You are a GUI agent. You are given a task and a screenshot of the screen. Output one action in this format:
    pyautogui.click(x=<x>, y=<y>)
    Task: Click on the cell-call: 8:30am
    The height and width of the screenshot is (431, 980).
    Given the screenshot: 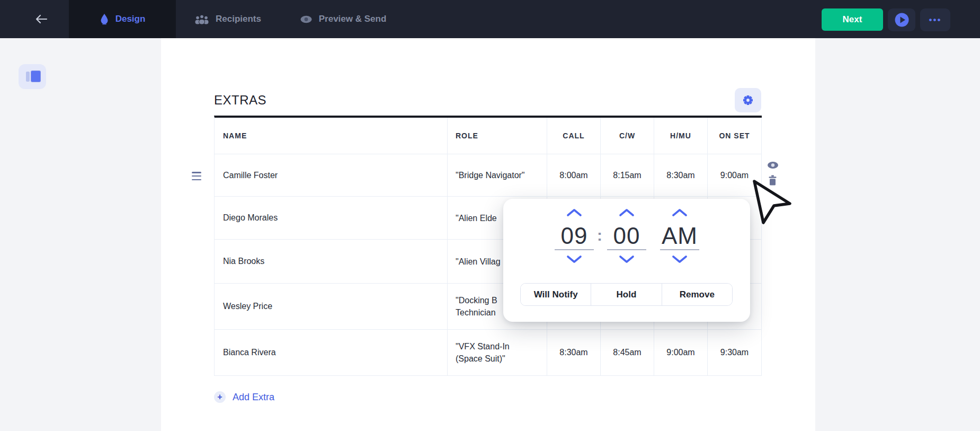 What is the action you would take?
    pyautogui.click(x=574, y=353)
    